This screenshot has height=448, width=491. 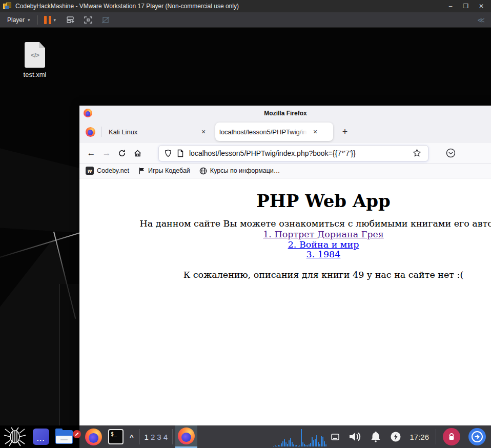 I want to click on firefox-view-button, so click(x=90, y=132).